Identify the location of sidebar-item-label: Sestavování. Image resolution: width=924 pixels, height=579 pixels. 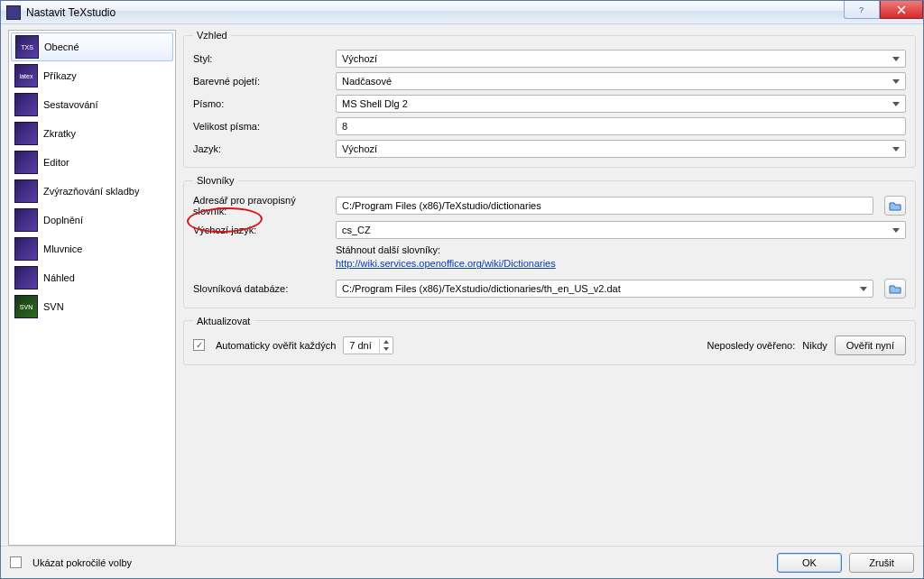
(70, 105).